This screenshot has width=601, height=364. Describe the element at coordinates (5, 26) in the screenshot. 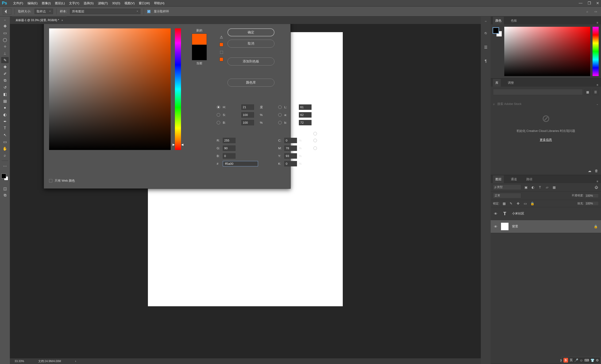

I see `move-tool: ✥` at that location.